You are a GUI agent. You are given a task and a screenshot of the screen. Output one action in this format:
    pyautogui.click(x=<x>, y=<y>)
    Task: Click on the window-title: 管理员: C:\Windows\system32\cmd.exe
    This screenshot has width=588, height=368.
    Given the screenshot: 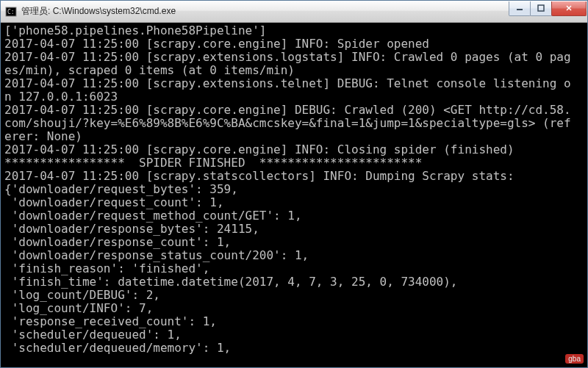 What is the action you would take?
    pyautogui.click(x=265, y=12)
    